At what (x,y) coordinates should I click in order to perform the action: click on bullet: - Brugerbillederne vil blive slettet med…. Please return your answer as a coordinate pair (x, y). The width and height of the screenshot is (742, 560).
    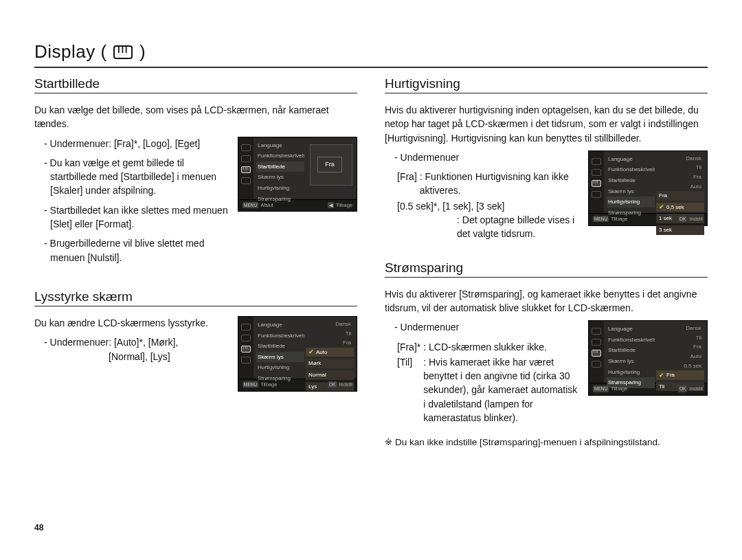
    Looking at the image, I should click on (136, 250).